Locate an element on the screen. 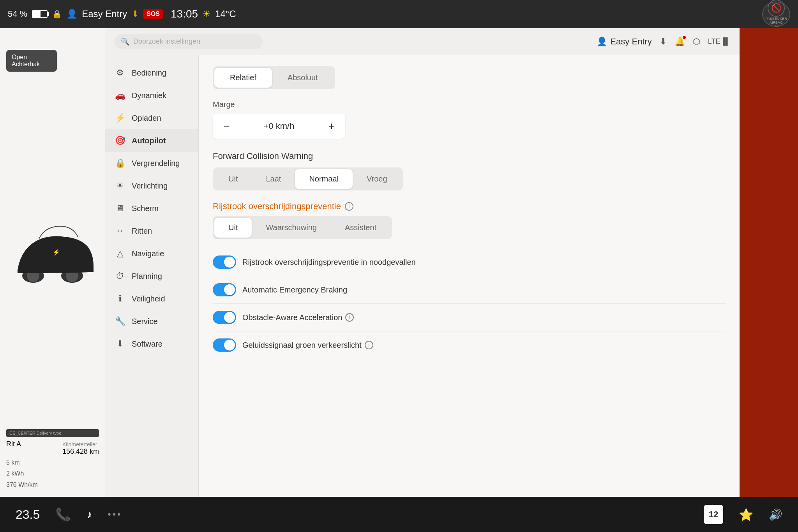  temperature-display: 14°C is located at coordinates (226, 14).